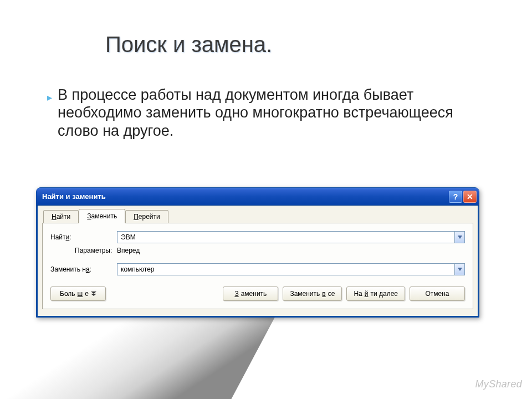 The width and height of the screenshot is (532, 399). I want to click on replace-label: Заменить на:, so click(84, 269).